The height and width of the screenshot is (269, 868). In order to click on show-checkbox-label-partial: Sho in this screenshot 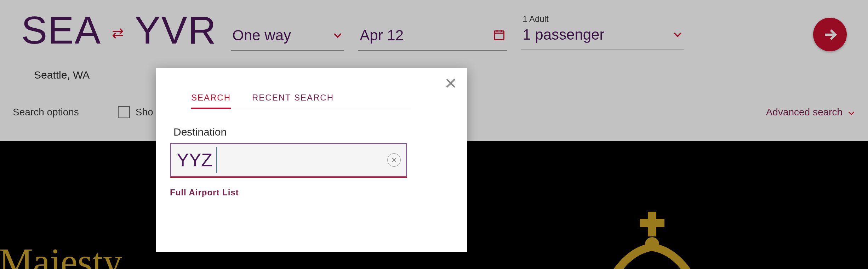, I will do `click(144, 112)`.